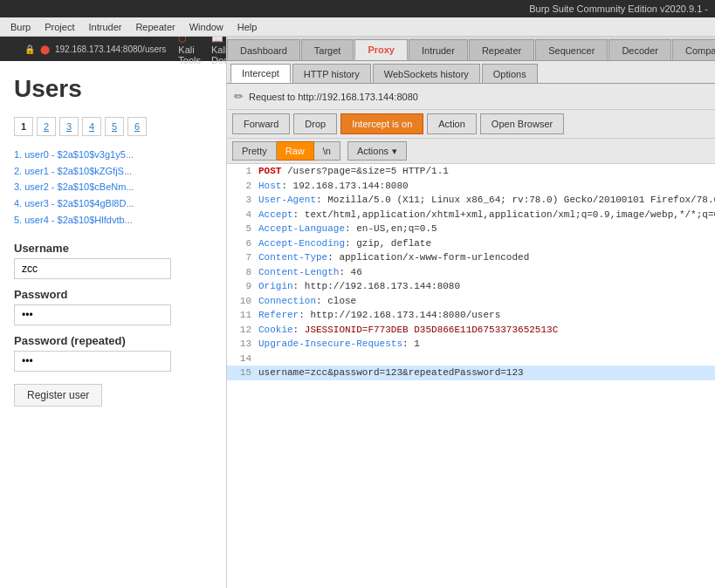  Describe the element at coordinates (241, 373) in the screenshot. I see `line-number: 15` at that location.